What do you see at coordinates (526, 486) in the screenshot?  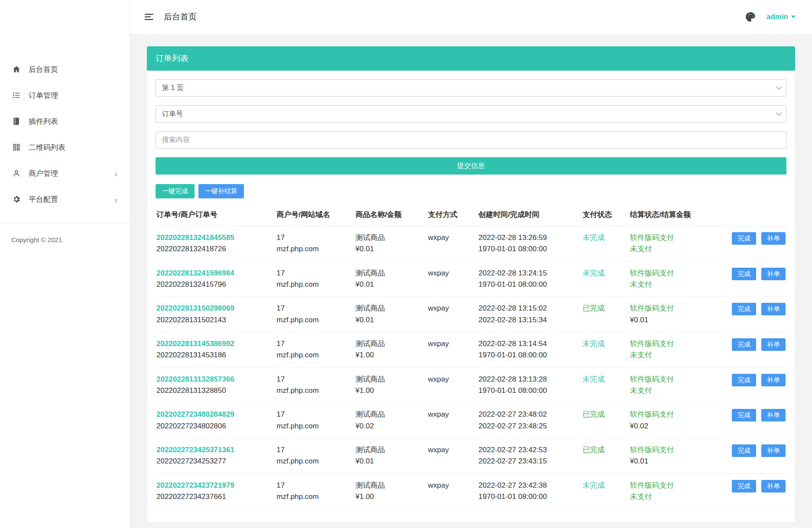 I see `created-time: 2022-02-27 23:42:38` at bounding box center [526, 486].